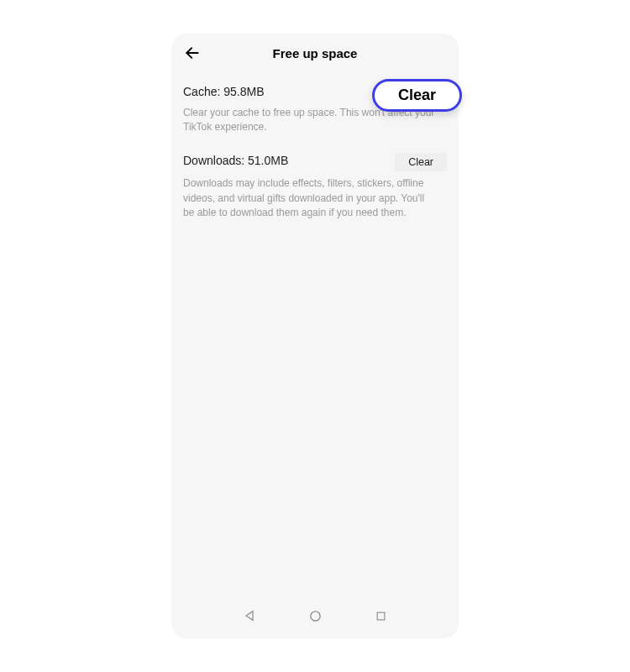 Image resolution: width=630 pixels, height=672 pixels. Describe the element at coordinates (421, 162) in the screenshot. I see `clear-downloads-button: Clear` at that location.